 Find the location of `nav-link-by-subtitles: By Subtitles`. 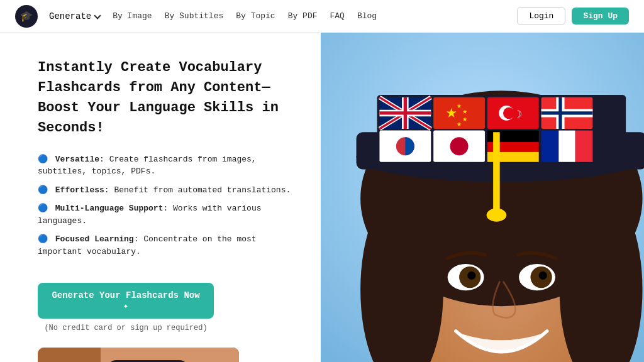

nav-link-by-subtitles: By Subtitles is located at coordinates (194, 16).